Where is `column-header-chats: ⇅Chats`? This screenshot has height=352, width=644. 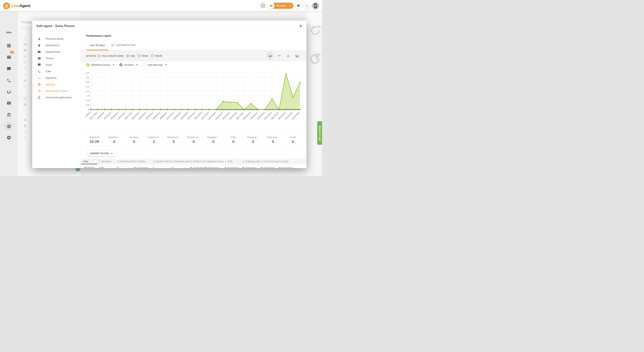
column-header-chats: ⇅Chats is located at coordinates (289, 161).